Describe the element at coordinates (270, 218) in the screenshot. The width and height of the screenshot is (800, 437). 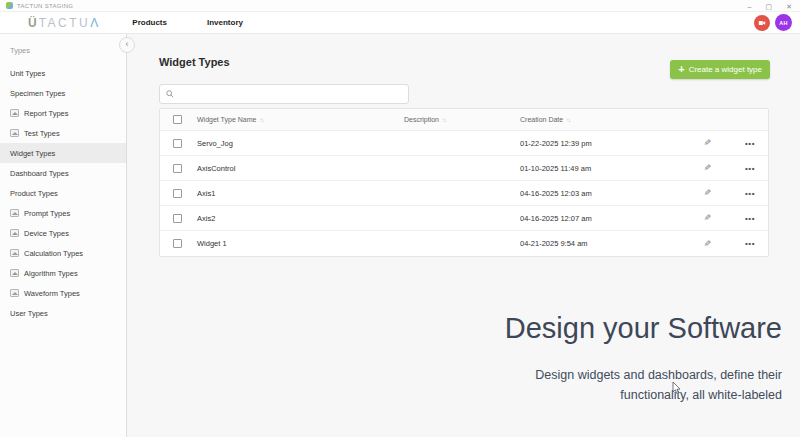
I see `widget-type-name: Axis2` at that location.